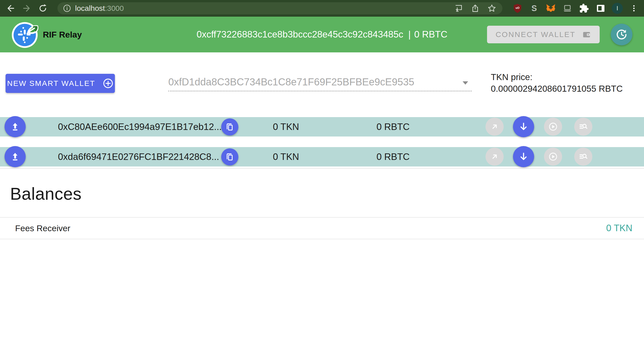 The width and height of the screenshot is (644, 340). What do you see at coordinates (601, 8) in the screenshot?
I see `side-panel-icon` at bounding box center [601, 8].